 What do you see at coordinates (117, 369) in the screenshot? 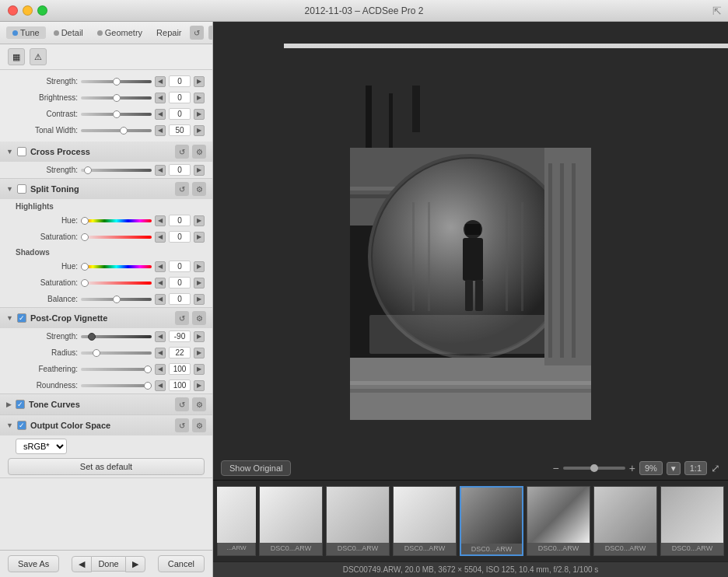
I see `vignette-feathering-slider` at bounding box center [117, 369].